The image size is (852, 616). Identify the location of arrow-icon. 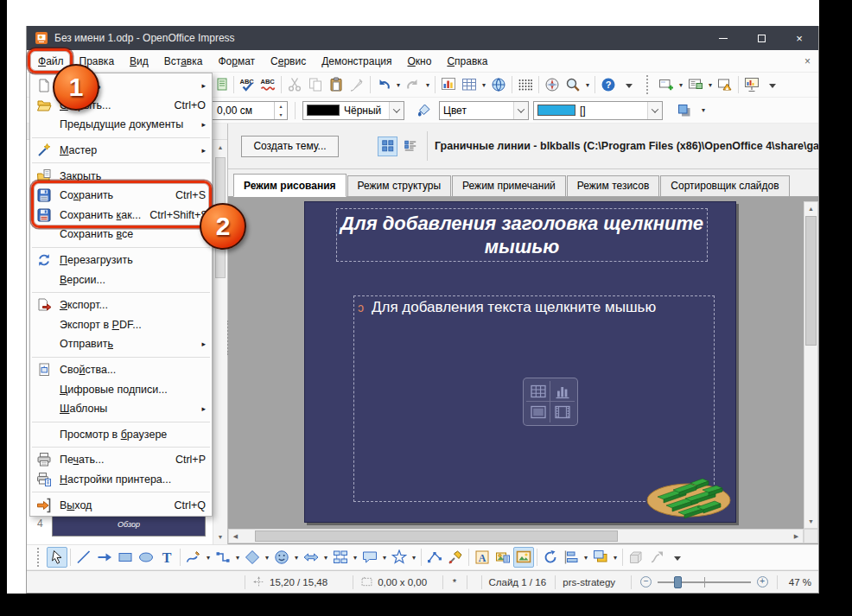
(105, 557).